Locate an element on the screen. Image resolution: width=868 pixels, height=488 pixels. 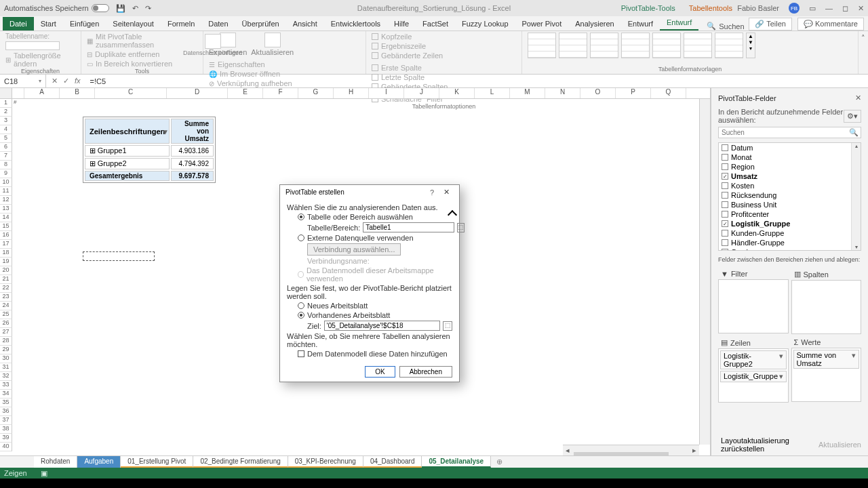
tab-view: Ansicht is located at coordinates (305, 24).